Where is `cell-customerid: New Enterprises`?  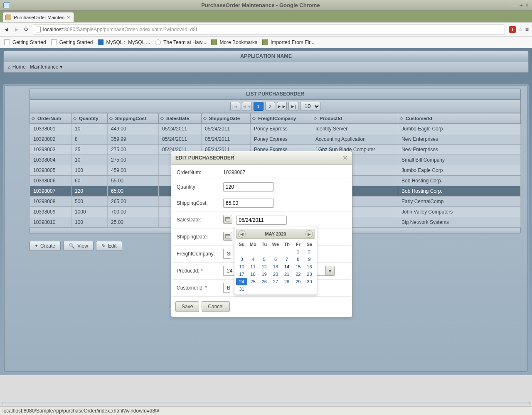 cell-customerid: New Enterprises is located at coordinates (460, 150).